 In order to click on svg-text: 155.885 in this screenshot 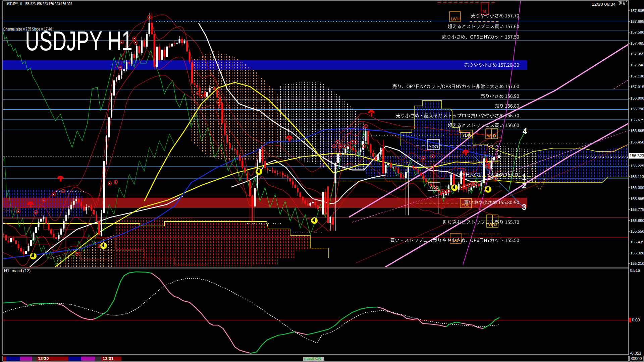, I will do `click(637, 199)`.